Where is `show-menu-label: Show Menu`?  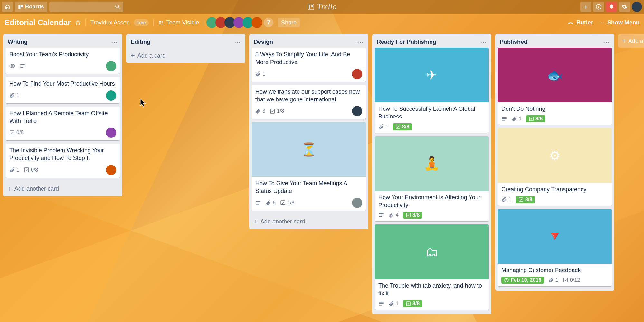
show-menu-label: Show Menu is located at coordinates (623, 23).